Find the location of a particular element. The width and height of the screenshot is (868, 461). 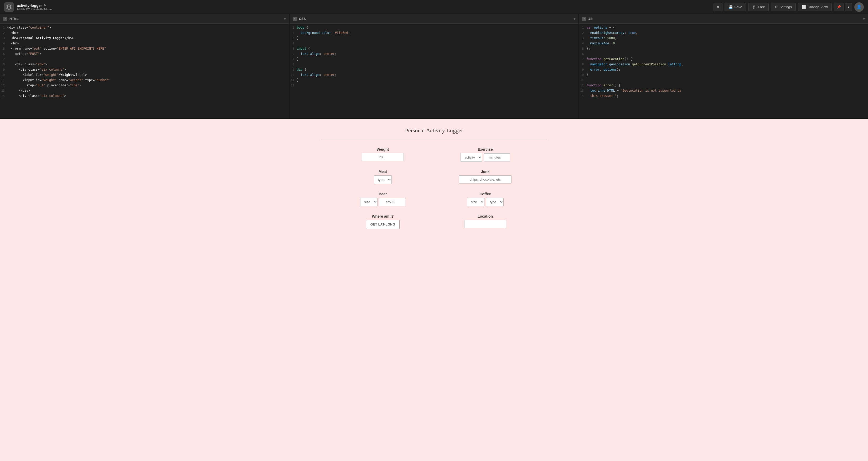

js-expand-icon: ▾ is located at coordinates (864, 19).